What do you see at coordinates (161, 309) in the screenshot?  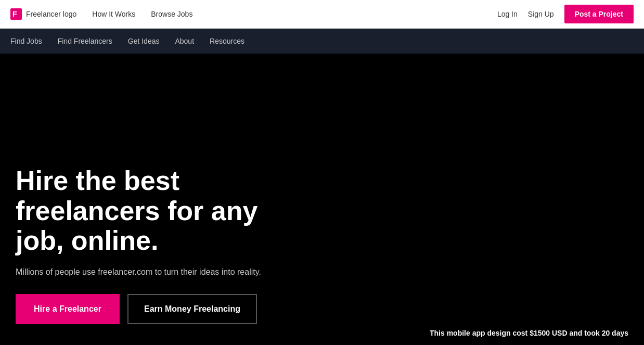 I see `hero-buttons: Hire a Freelancer Earn Money Freelancing` at bounding box center [161, 309].